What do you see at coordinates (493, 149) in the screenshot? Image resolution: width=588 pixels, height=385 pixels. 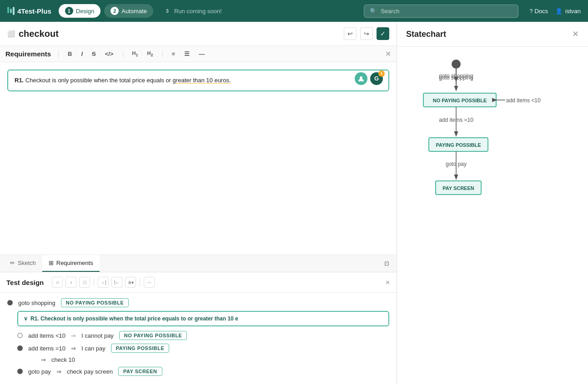 I see `statechart-svg: goto shopping goto shopping` at bounding box center [493, 149].